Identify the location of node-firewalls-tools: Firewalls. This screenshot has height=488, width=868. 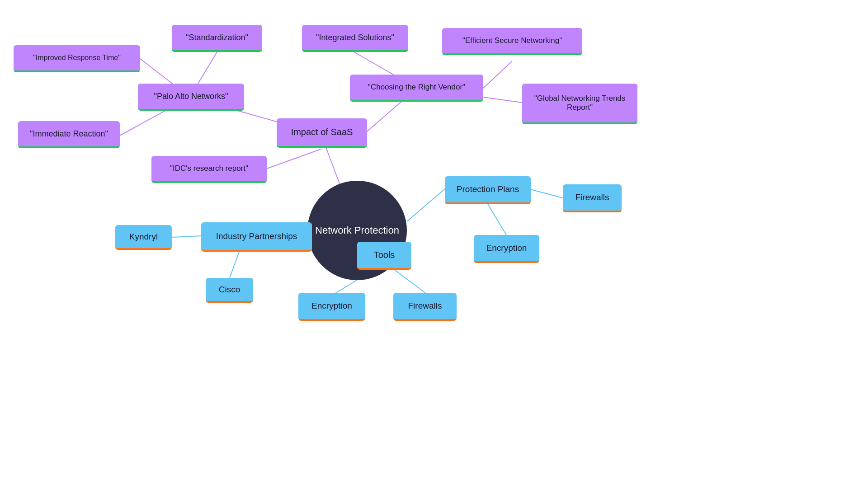
(425, 307).